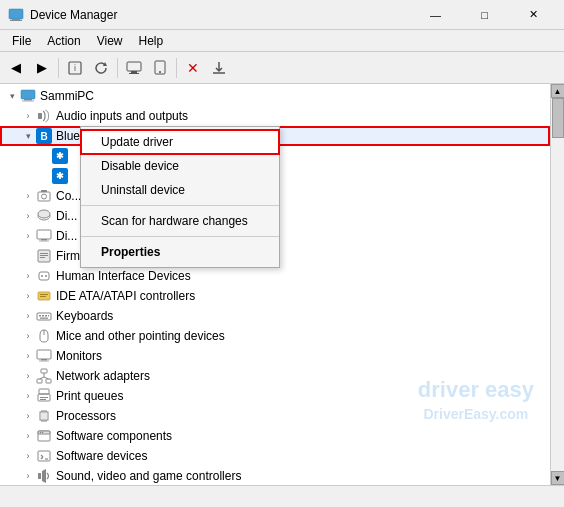 The height and width of the screenshot is (507, 564). I want to click on keyboards-label: Keyboards, so click(84, 316).